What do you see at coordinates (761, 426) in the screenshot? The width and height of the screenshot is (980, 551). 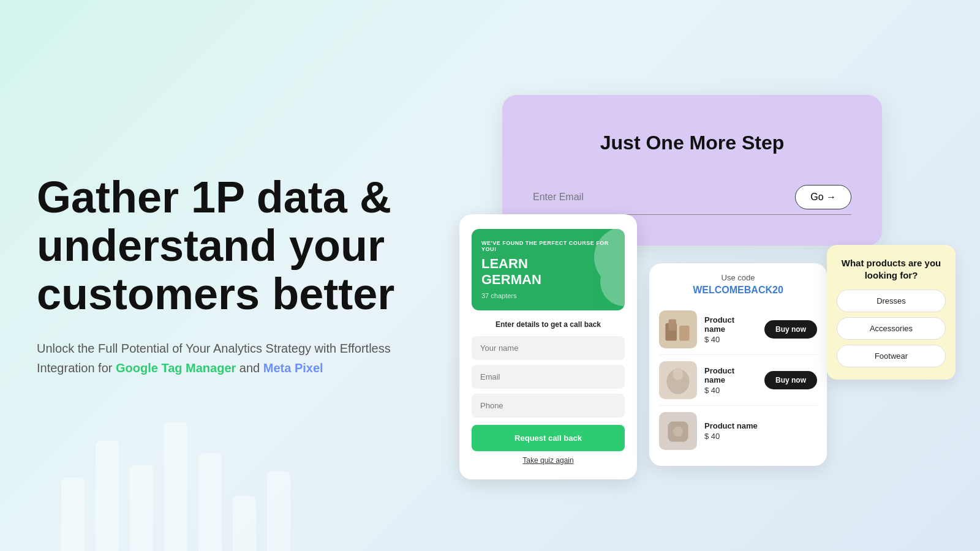 I see `product-name-3: Product name` at bounding box center [761, 426].